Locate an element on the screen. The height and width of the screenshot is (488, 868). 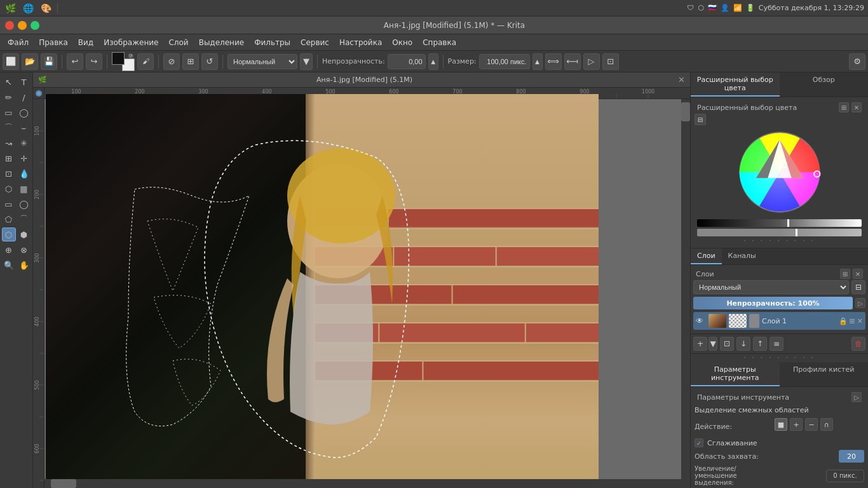
menu-image: Изображение is located at coordinates (131, 43).